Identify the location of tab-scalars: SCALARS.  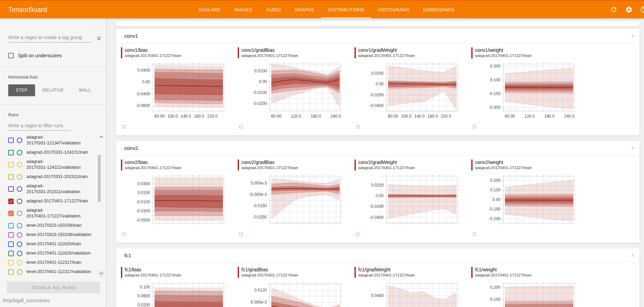
(210, 10).